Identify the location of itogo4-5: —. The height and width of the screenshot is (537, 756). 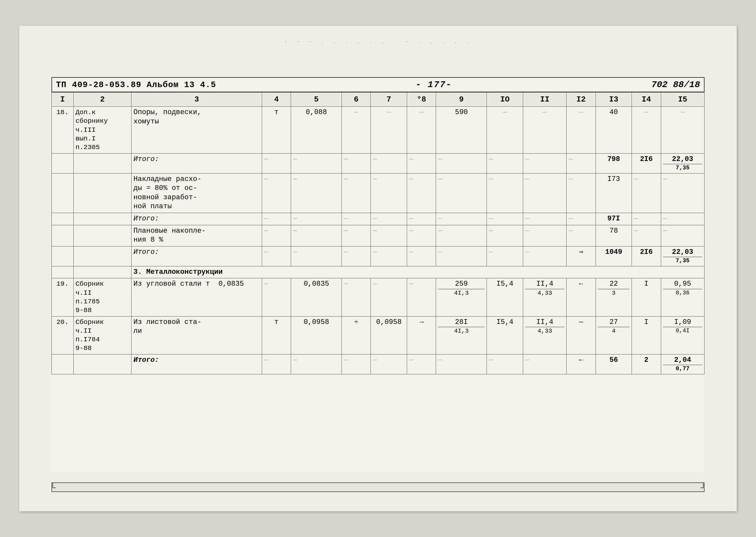
(316, 364).